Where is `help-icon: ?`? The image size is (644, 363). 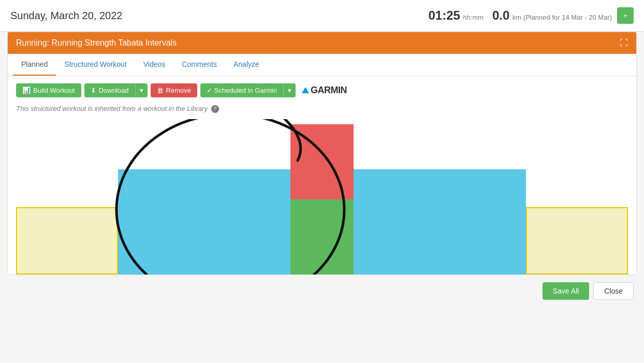
help-icon: ? is located at coordinates (215, 109).